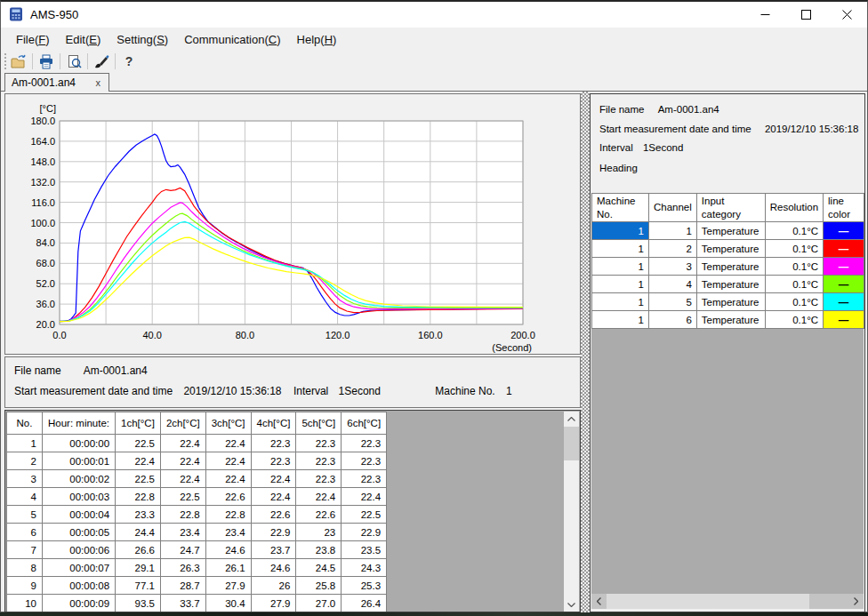 The width and height of the screenshot is (868, 616). I want to click on measurement-row: 400:00:0322.822.522.622.422.422.4, so click(197, 497).